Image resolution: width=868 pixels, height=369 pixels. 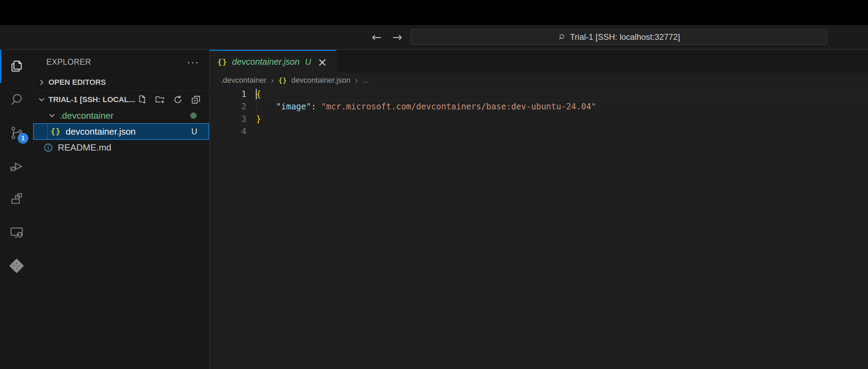 I want to click on line-number: 3, so click(x=233, y=119).